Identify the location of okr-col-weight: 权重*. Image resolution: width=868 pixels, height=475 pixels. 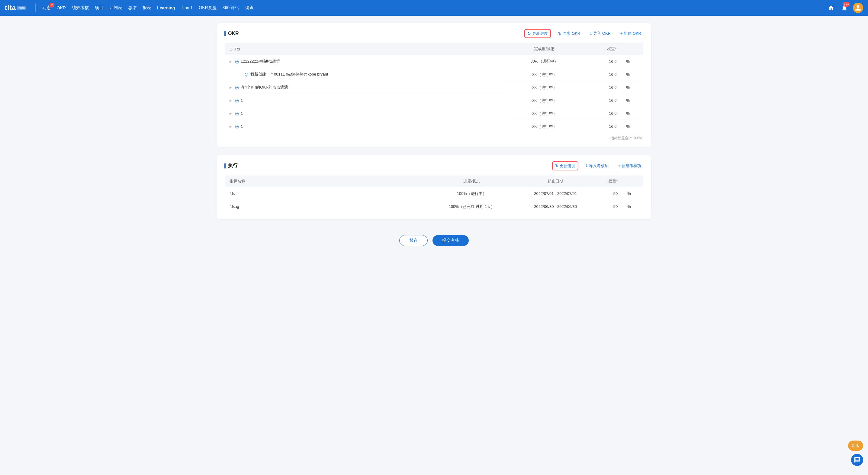
(600, 49).